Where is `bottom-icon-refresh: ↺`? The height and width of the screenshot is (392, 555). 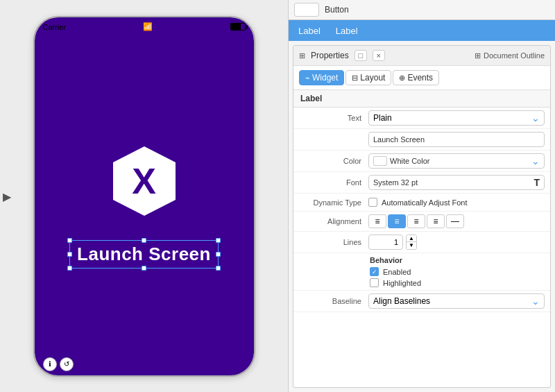
bottom-icon-refresh: ↺ is located at coordinates (67, 364).